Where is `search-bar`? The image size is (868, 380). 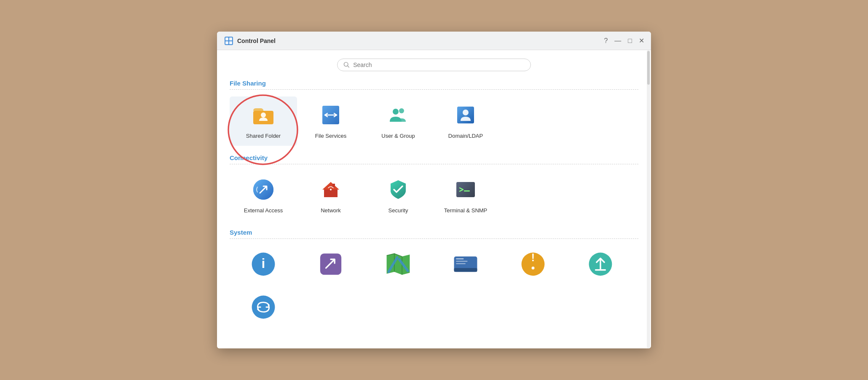
search-bar is located at coordinates (434, 65).